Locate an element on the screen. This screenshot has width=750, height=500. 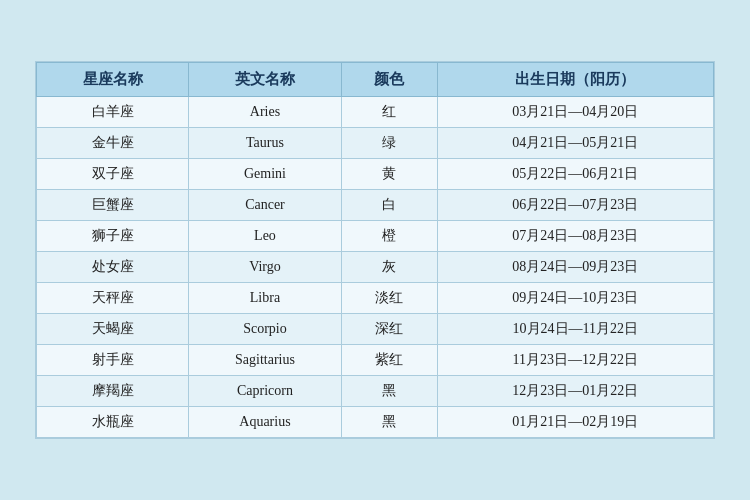
cell-1: Cancer is located at coordinates (265, 206).